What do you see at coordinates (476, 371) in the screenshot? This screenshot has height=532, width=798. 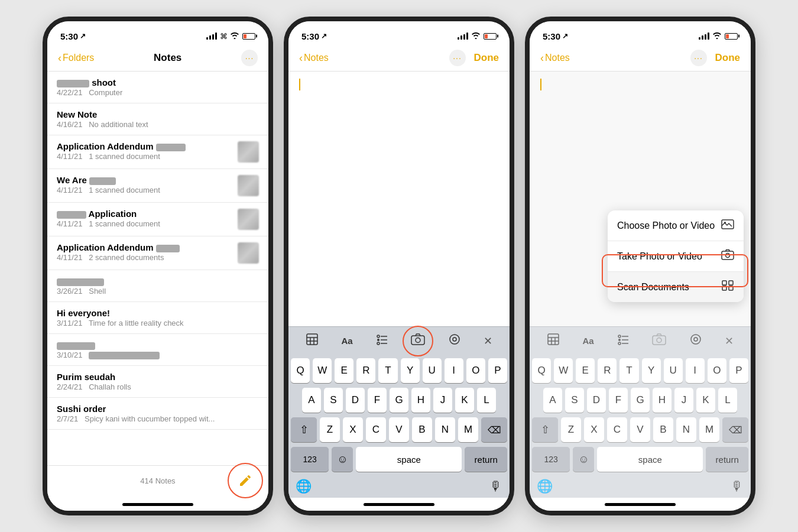 I see `key-o: O` at bounding box center [476, 371].